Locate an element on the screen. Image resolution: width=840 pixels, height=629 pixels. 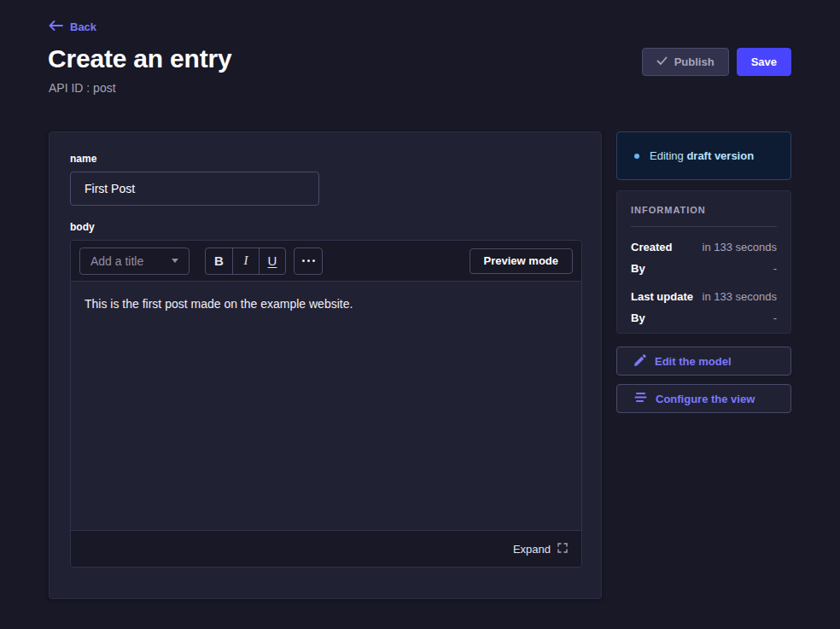
bold-button: B is located at coordinates (219, 261).